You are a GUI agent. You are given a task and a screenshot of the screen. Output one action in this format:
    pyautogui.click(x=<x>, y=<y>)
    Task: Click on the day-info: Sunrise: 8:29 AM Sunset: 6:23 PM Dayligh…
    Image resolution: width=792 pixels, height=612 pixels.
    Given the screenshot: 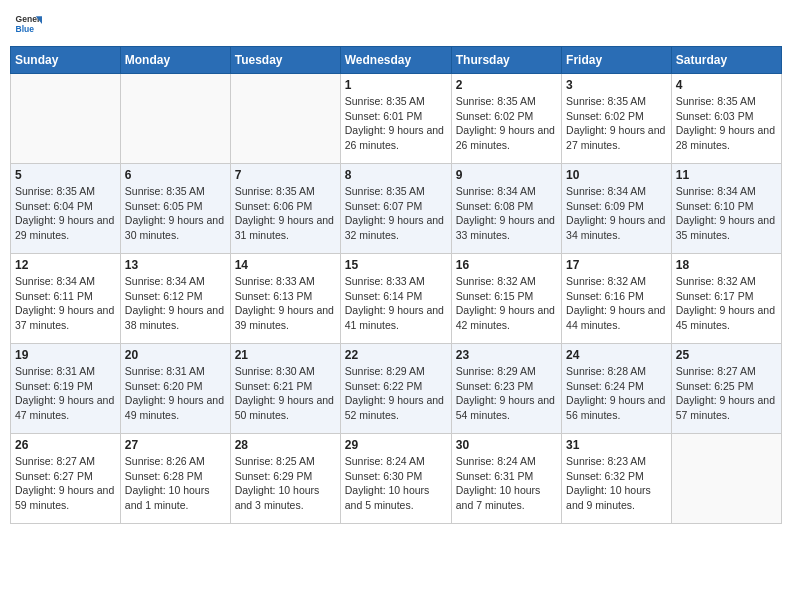 What is the action you would take?
    pyautogui.click(x=506, y=394)
    